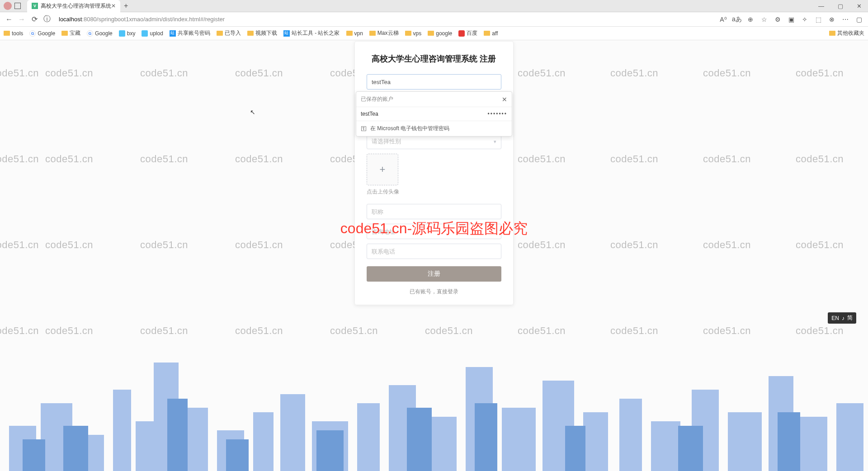 The height and width of the screenshot is (471, 868). I want to click on login-link: 已有账号，直接登录, so click(434, 292).